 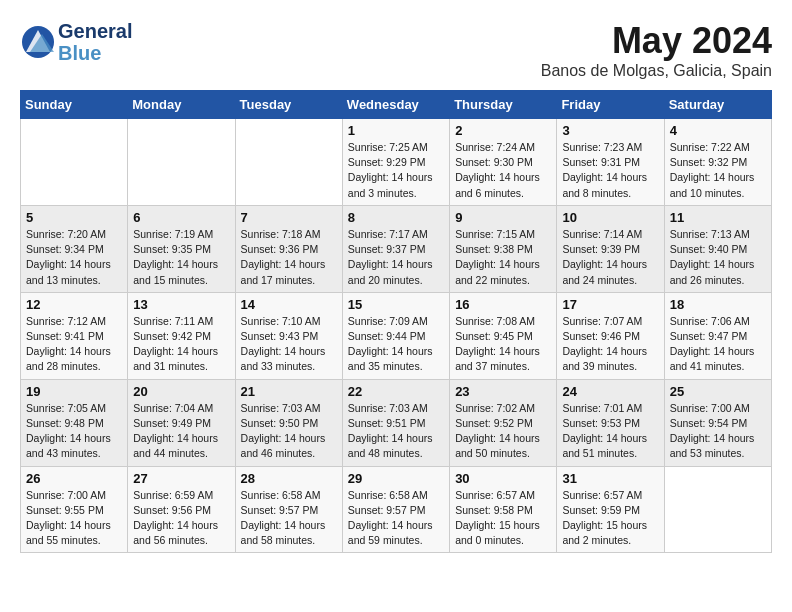 I want to click on calendar-header-row: SundayMondayTuesdayWednesdayThursdayFrid…, so click(x=396, y=105).